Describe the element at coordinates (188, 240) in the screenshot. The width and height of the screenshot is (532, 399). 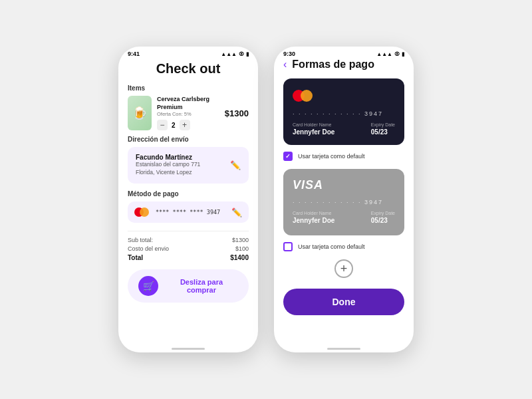
I see `subtotal-row: Sub total: $1300` at that location.